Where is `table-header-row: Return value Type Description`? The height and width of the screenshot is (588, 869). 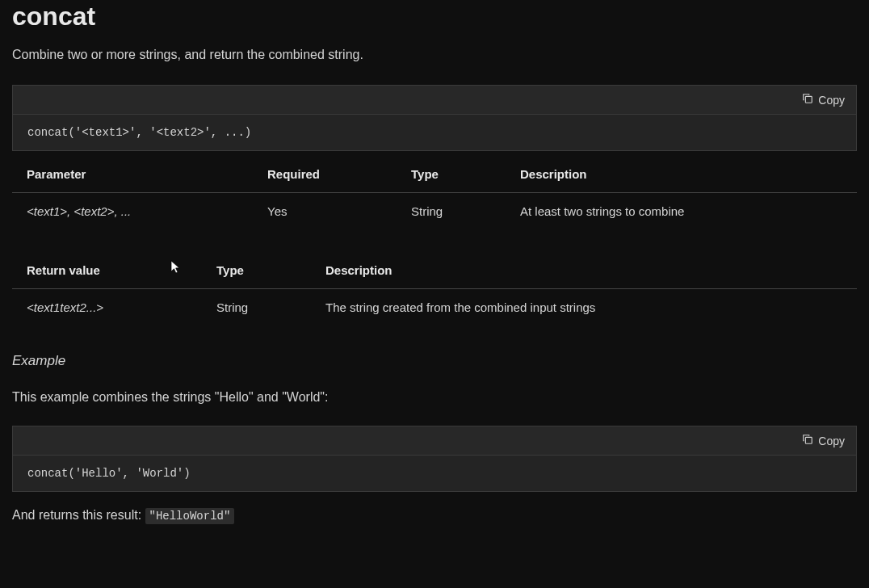 table-header-row: Return value Type Description is located at coordinates (434, 271).